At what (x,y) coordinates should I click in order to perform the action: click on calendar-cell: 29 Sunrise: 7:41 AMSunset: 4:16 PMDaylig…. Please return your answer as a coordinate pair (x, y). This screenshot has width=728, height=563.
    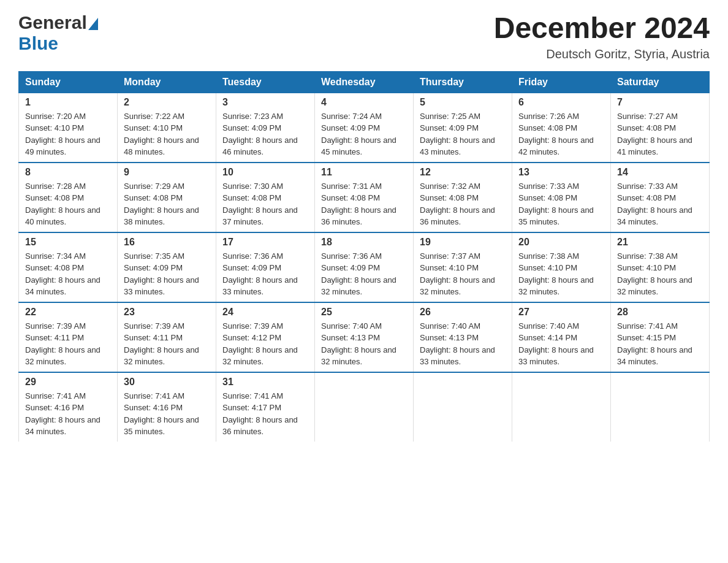
    Looking at the image, I should click on (69, 407).